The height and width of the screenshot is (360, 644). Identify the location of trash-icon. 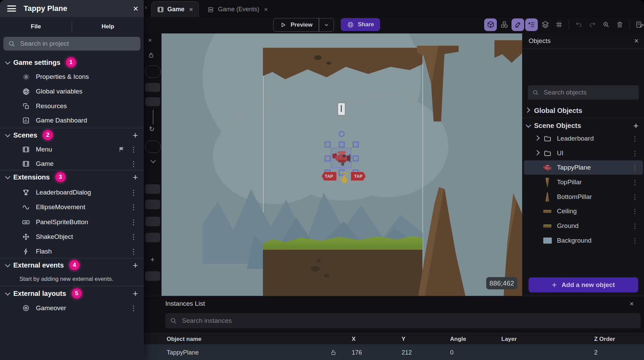
(619, 25).